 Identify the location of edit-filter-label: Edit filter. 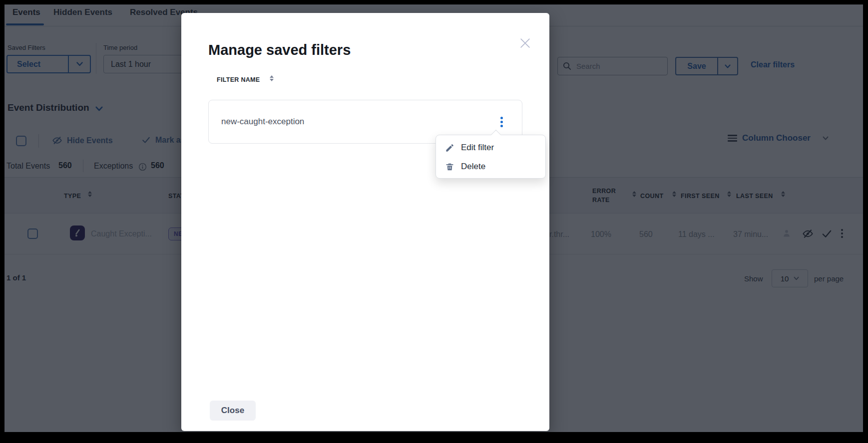
(477, 148).